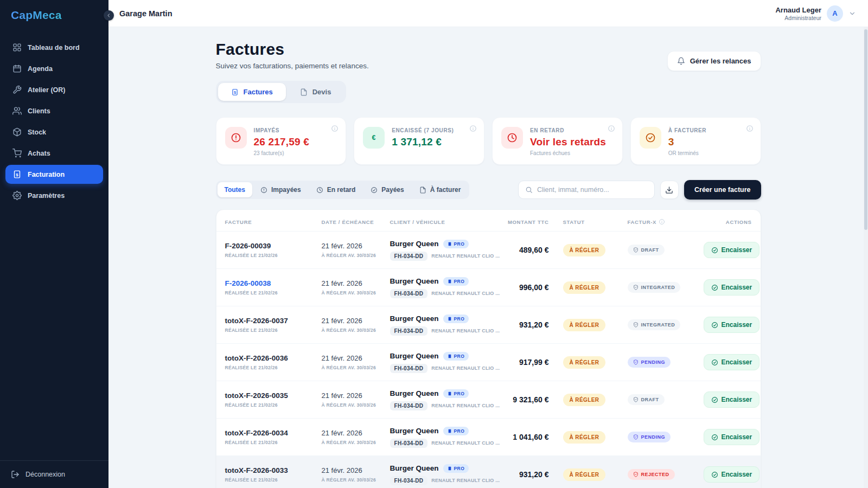 The width and height of the screenshot is (868, 488). What do you see at coordinates (54, 68) in the screenshot?
I see `sidebar-item-agenda: Agenda` at bounding box center [54, 68].